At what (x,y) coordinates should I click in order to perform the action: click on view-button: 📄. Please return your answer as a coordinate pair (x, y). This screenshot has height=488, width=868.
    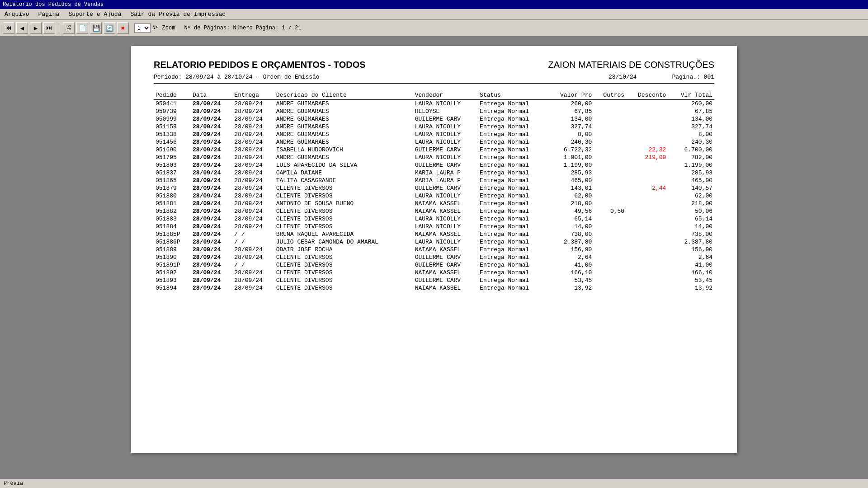
    Looking at the image, I should click on (82, 28).